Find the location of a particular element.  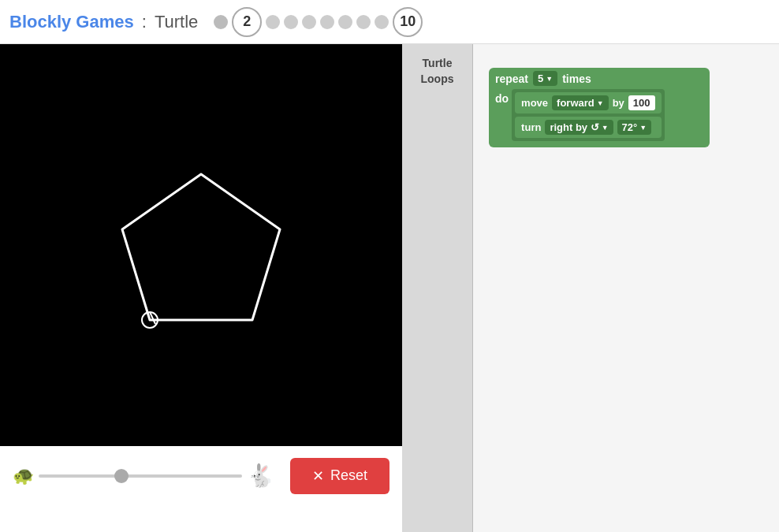

brand-sep: : is located at coordinates (144, 22).